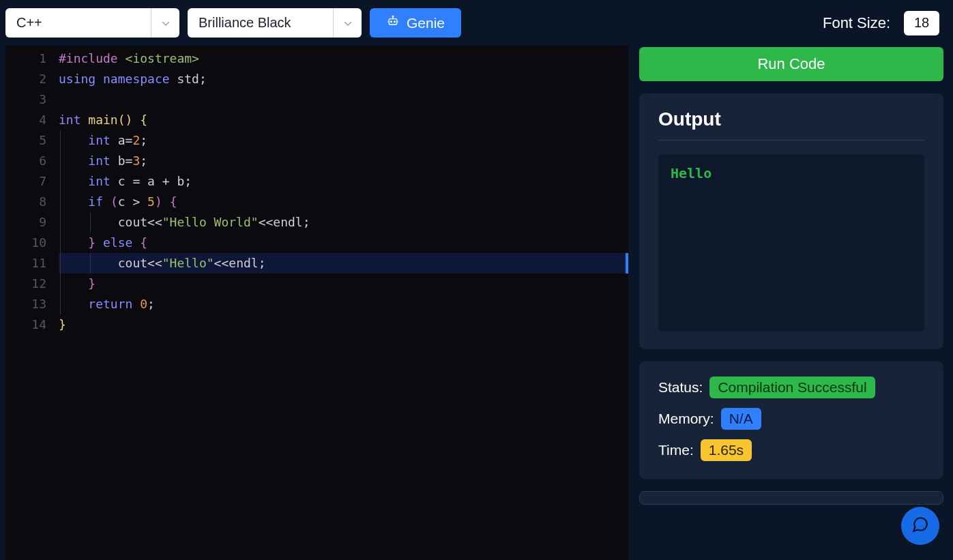 The height and width of the screenshot is (560, 953). Describe the element at coordinates (415, 23) in the screenshot. I see `genie-button: Genie` at that location.